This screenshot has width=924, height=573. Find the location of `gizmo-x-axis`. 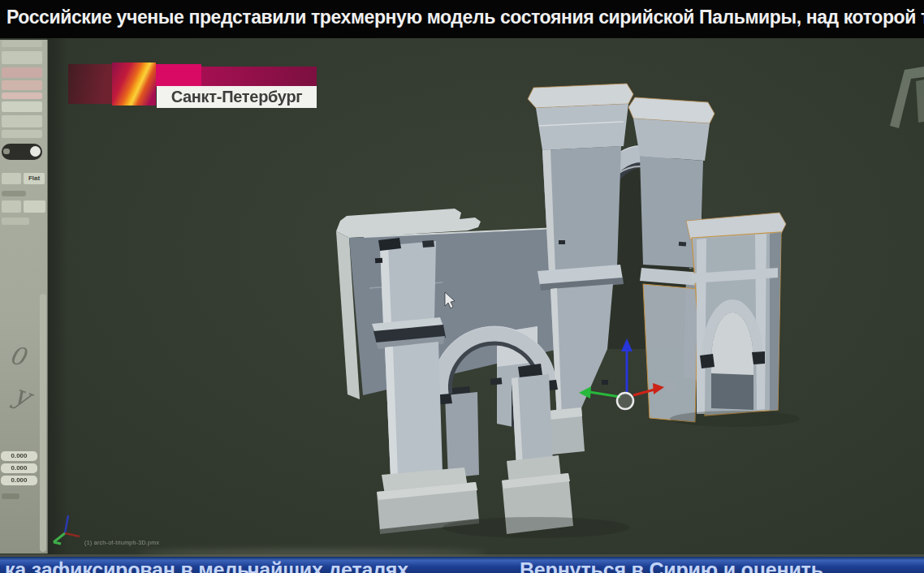

gizmo-x-axis is located at coordinates (644, 393).